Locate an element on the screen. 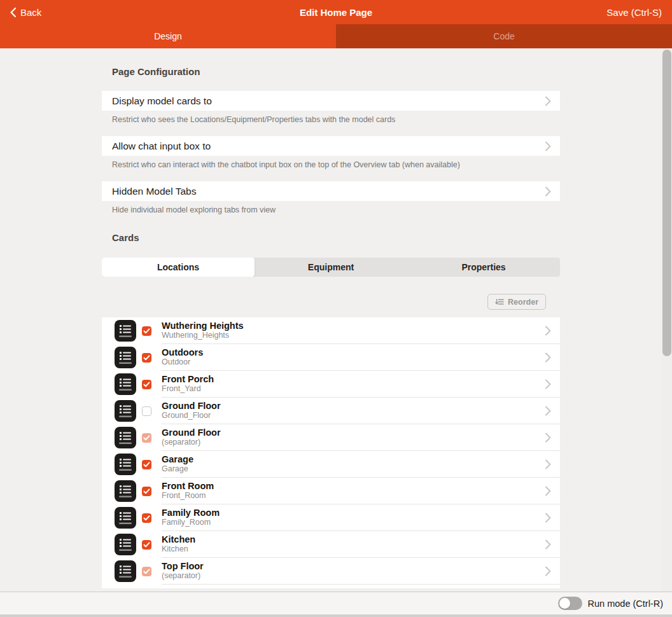 Image resolution: width=672 pixels, height=617 pixels. scrollbar-thumb is located at coordinates (667, 203).